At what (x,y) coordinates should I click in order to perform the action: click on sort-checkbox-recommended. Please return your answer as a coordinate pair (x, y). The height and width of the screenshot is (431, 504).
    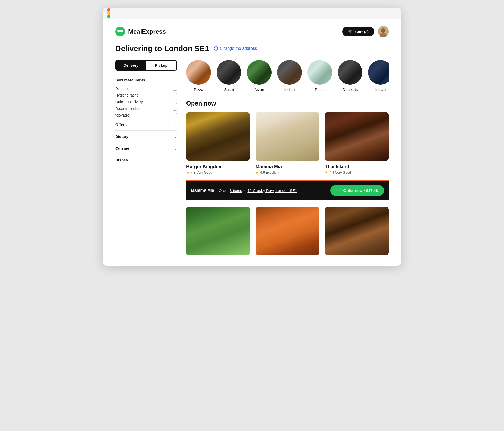
    Looking at the image, I should click on (175, 109).